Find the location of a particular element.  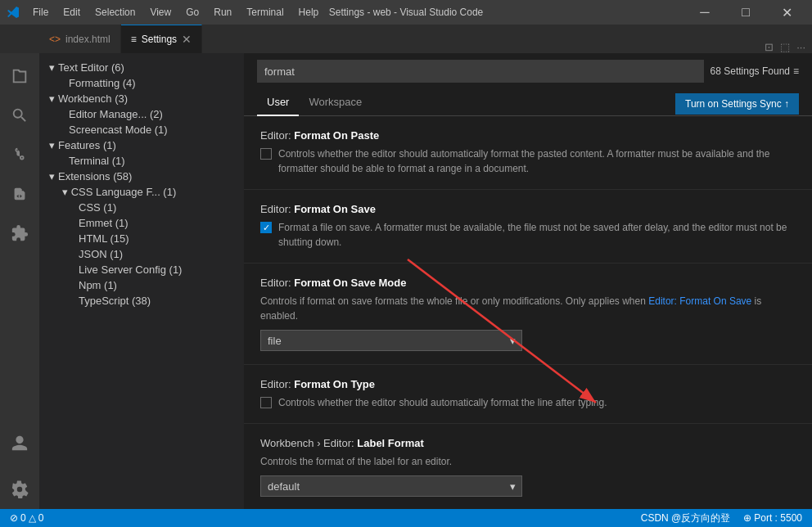

format-on-paste-title: Editor: Format On Paste is located at coordinates (528, 136).